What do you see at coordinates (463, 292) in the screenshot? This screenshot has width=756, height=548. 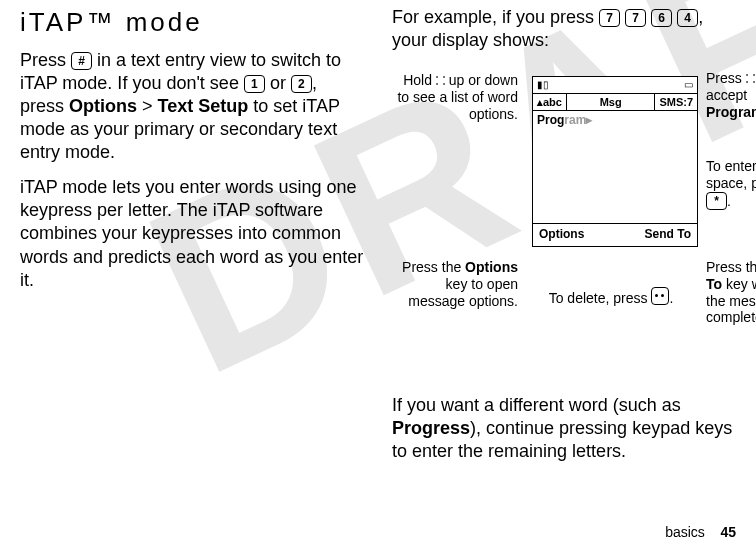 I see `text: key to open message options.` at bounding box center [463, 292].